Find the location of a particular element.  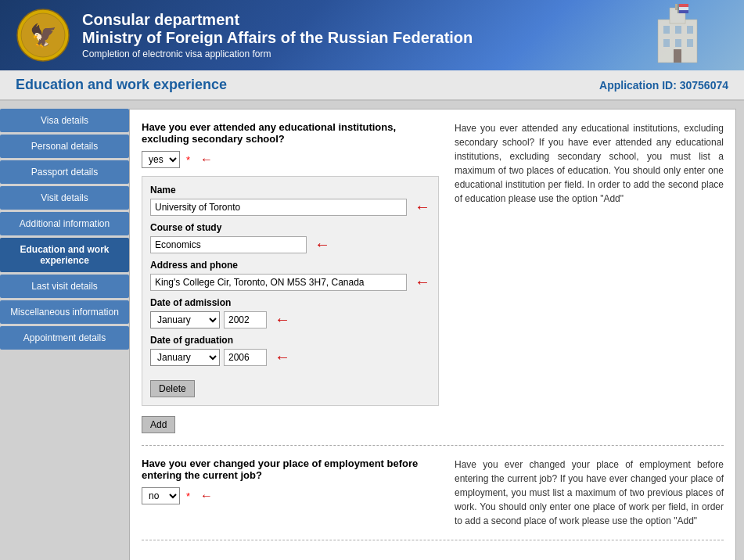

employment-answer-select: no yes is located at coordinates (161, 496).